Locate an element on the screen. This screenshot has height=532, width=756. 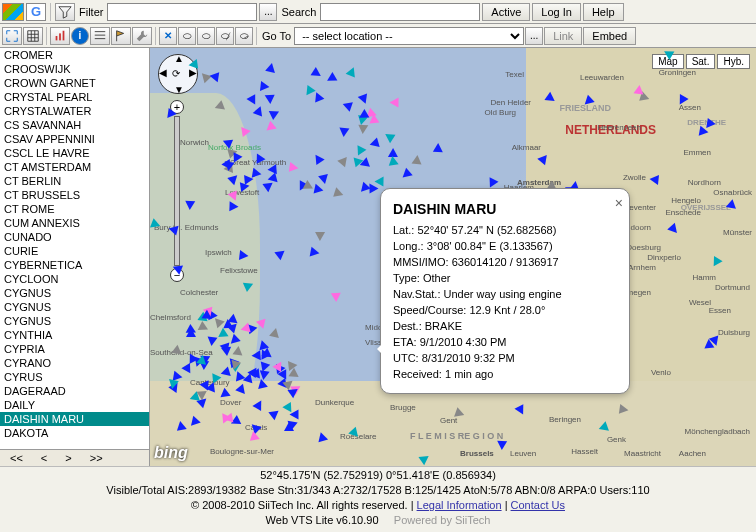
vessel-list-item: CYBERNETICA is located at coordinates (74, 265).